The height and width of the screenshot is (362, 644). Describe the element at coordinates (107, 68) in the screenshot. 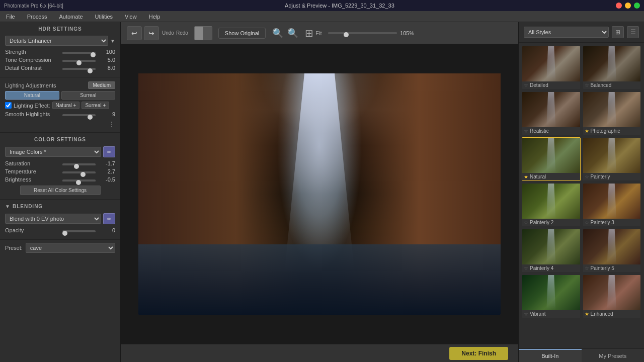

I see `detail-contrast-value: 8.0` at that location.